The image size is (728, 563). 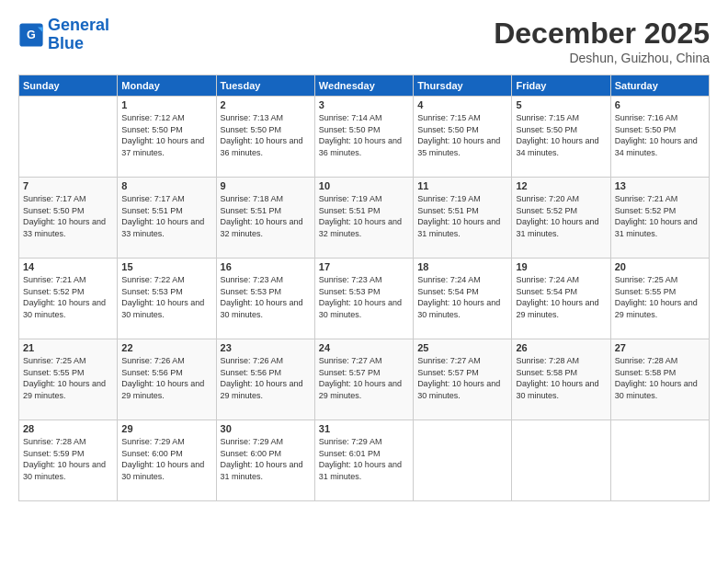 I want to click on day-info: Sunrise: 7:17 AMSunset: 5:50 PMDaylight:…, so click(x=68, y=216).